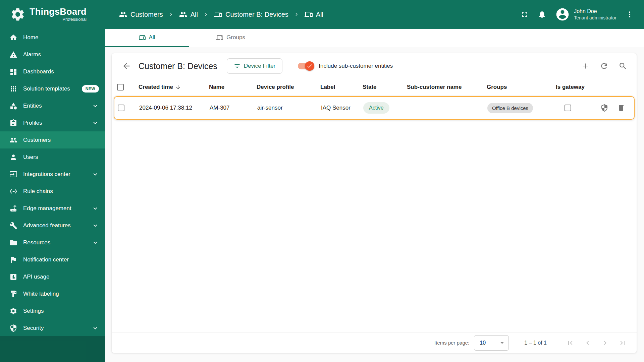 This screenshot has width=644, height=362. What do you see at coordinates (178, 66) in the screenshot?
I see `page-title: Customer B: Devices` at bounding box center [178, 66].